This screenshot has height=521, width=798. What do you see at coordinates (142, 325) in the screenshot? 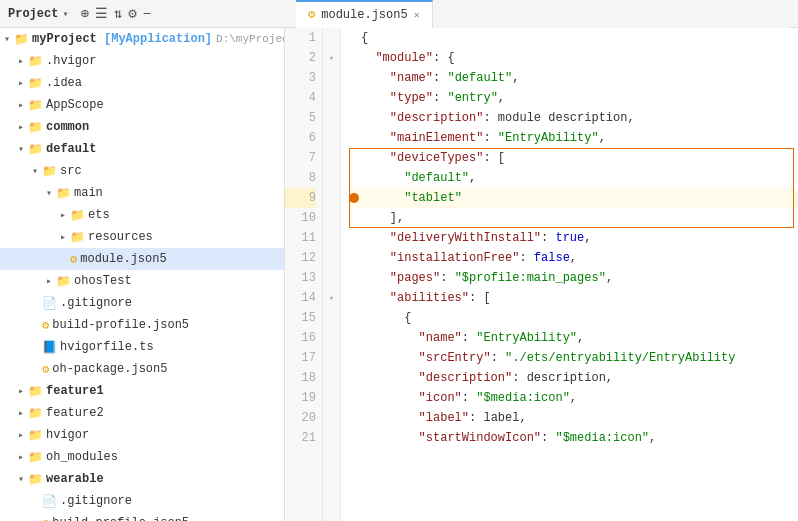
I see `sidebar-item-build_profile: ⚙build-profile.json5` at bounding box center [142, 325].